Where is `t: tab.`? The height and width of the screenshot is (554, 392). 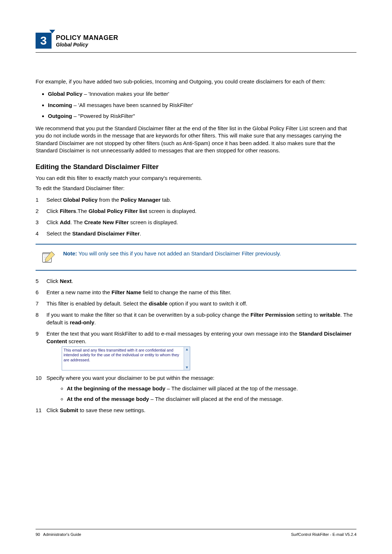 t: tab. is located at coordinates (166, 200).